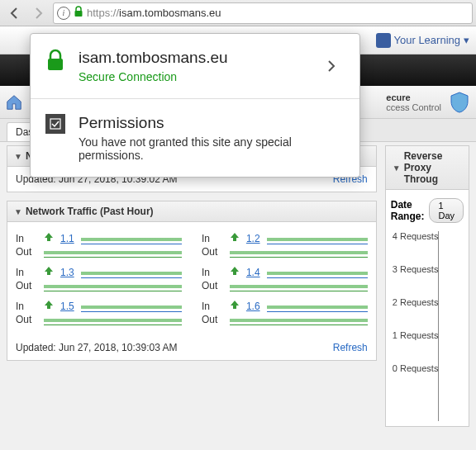  What do you see at coordinates (253, 239) in the screenshot?
I see `nic-link: 1.2` at bounding box center [253, 239].